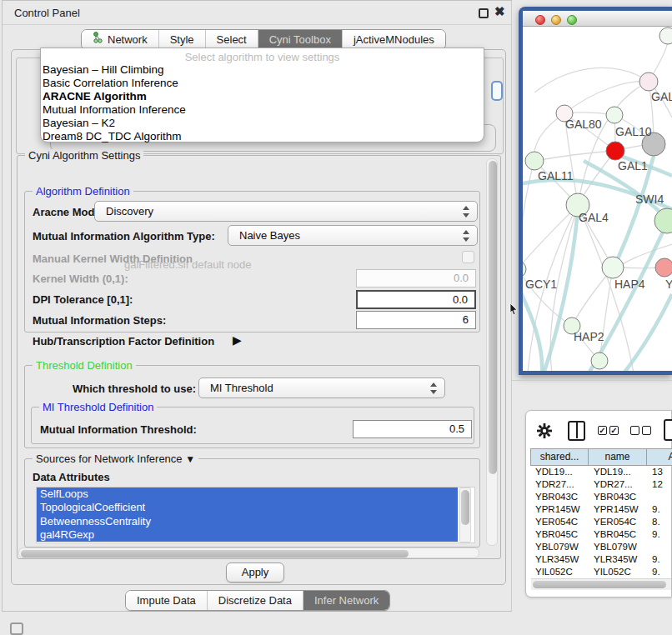  Describe the element at coordinates (664, 268) in the screenshot. I see `node-salmon` at that location.